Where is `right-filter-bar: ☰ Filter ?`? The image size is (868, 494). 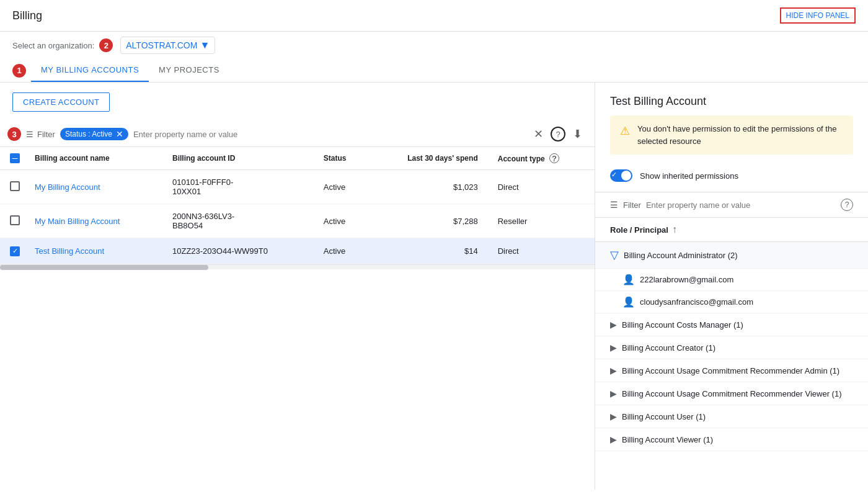 right-filter-bar: ☰ Filter ? is located at coordinates (732, 205).